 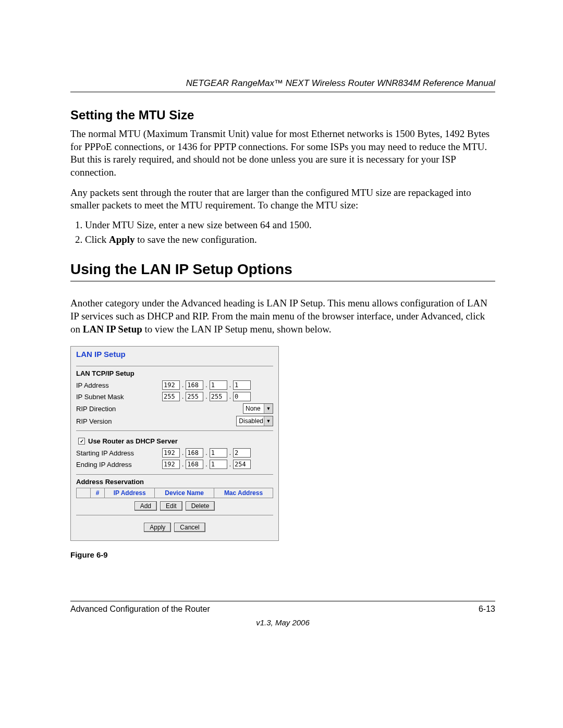 What do you see at coordinates (283, 199) in the screenshot?
I see `mtu-para-2: Any packets sent through the router that…` at bounding box center [283, 199].